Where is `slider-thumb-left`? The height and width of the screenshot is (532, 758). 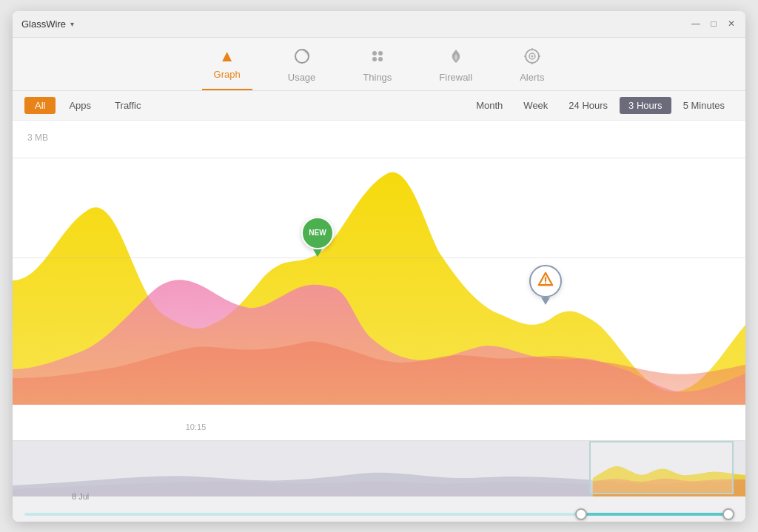 slider-thumb-left is located at coordinates (581, 514).